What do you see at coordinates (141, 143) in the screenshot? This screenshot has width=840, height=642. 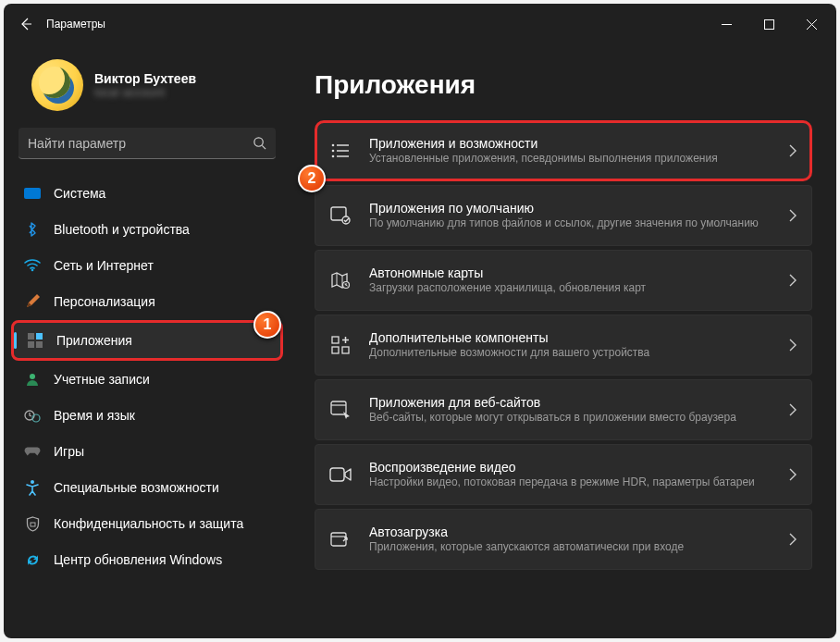 I see `search-input` at bounding box center [141, 143].